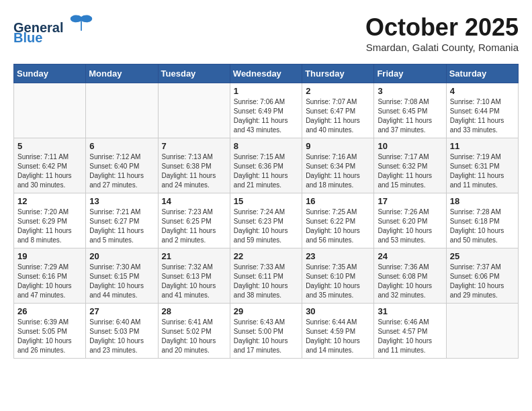 This screenshot has width=532, height=411. What do you see at coordinates (122, 146) in the screenshot?
I see `day-number: 6` at bounding box center [122, 146].